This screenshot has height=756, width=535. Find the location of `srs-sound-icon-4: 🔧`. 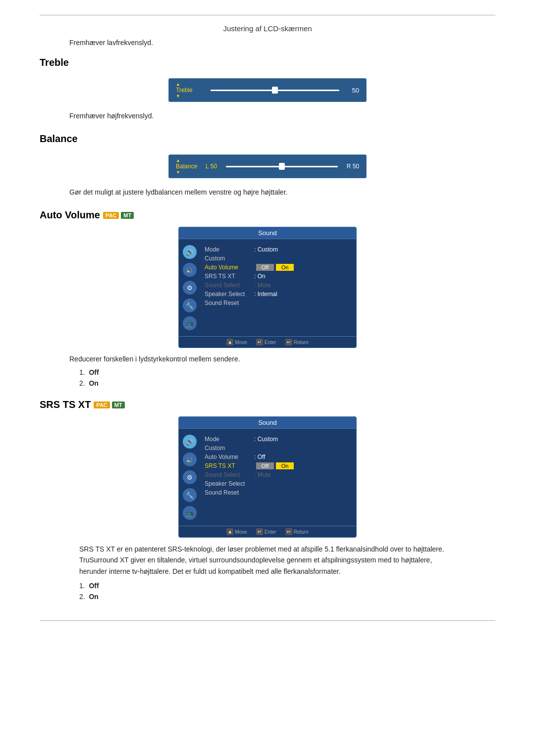

srs-sound-icon-4: 🔧 is located at coordinates (190, 495).